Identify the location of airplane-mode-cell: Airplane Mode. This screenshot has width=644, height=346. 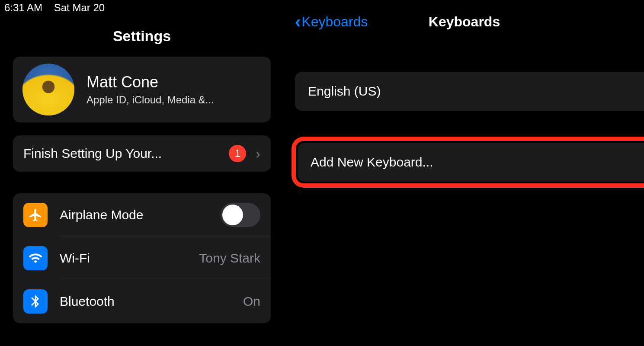
(142, 215).